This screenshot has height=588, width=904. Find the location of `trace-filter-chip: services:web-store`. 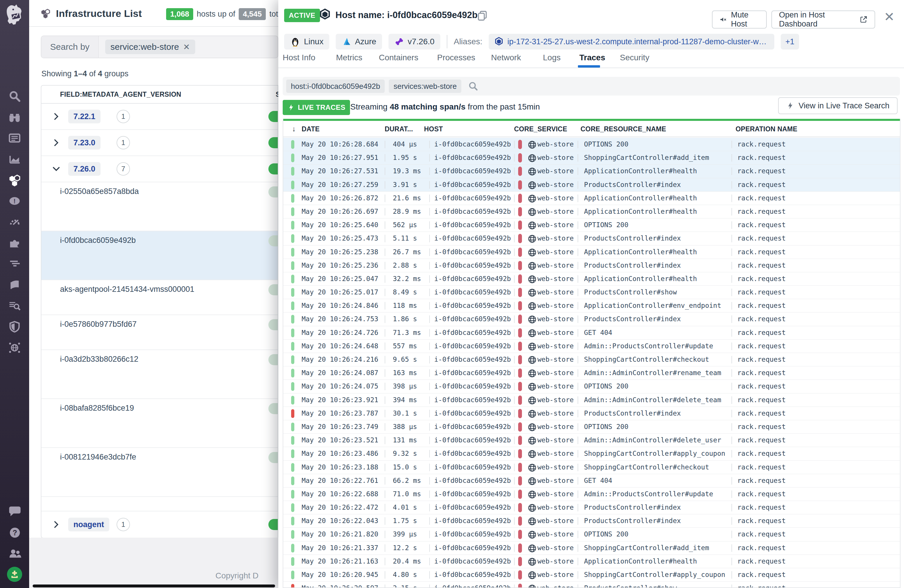

trace-filter-chip: services:web-store is located at coordinates (425, 86).